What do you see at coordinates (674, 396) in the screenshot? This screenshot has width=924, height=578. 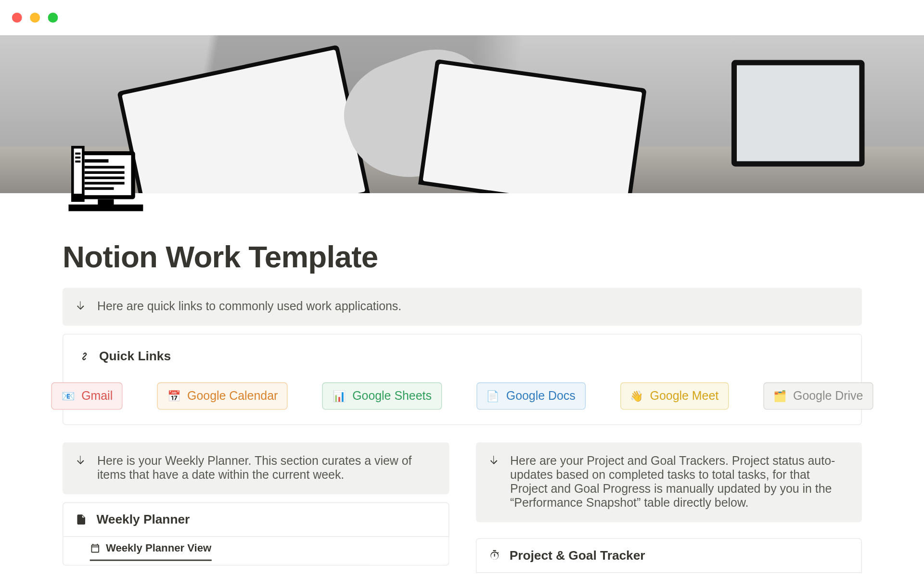 I see `quicklink-google-meet: 👋Google Meet` at bounding box center [674, 396].